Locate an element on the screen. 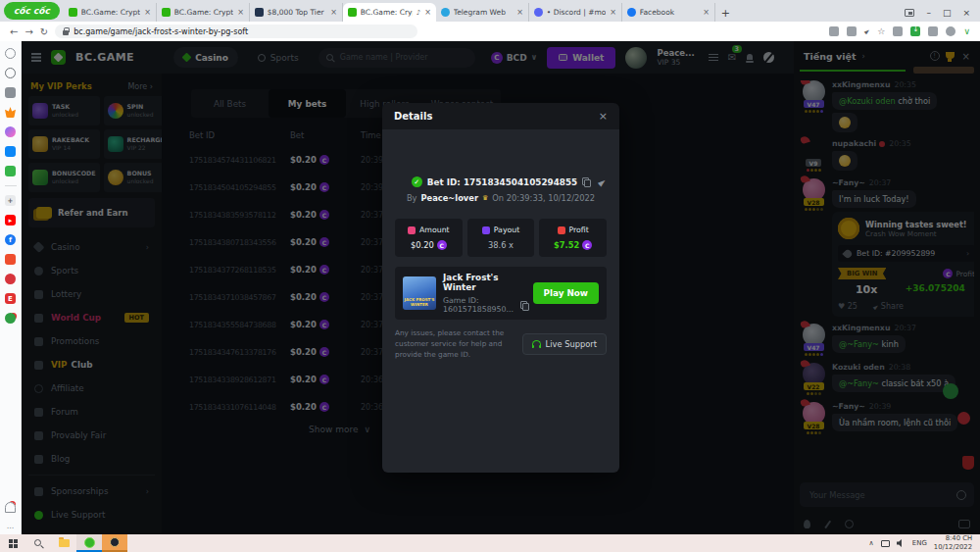 The height and width of the screenshot is (552, 980). facebook-icon: f is located at coordinates (10, 239).